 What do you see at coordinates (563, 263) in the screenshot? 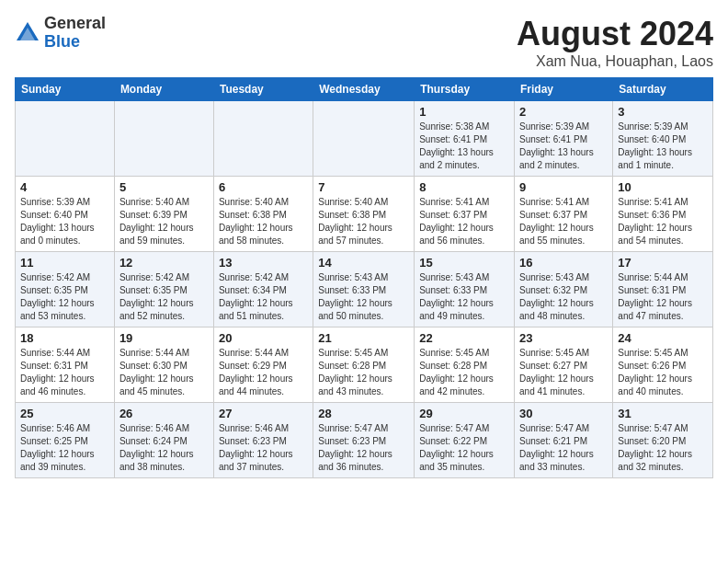
I see `day-number: 16` at bounding box center [563, 263].